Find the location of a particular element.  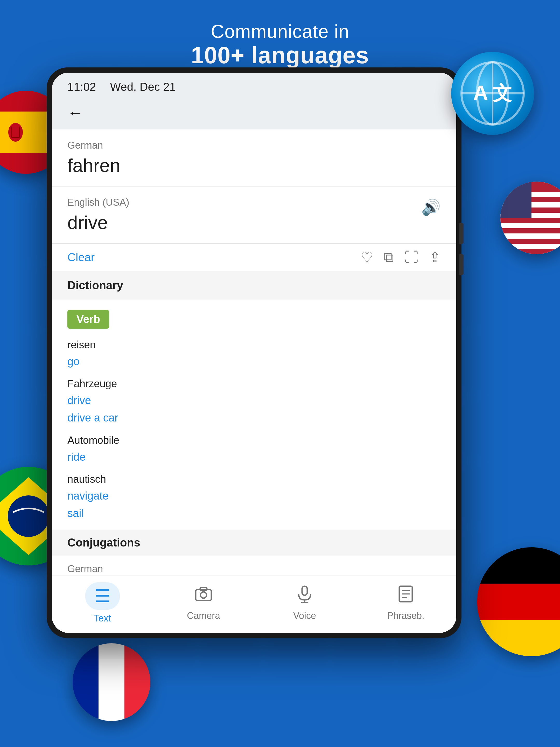

nav-item-text: ☰ Text is located at coordinates (103, 603).